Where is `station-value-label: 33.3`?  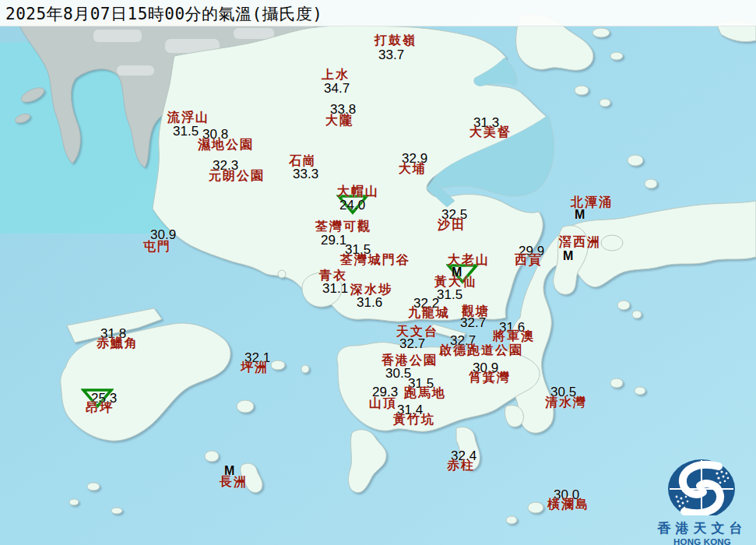 station-value-label: 33.3 is located at coordinates (305, 174).